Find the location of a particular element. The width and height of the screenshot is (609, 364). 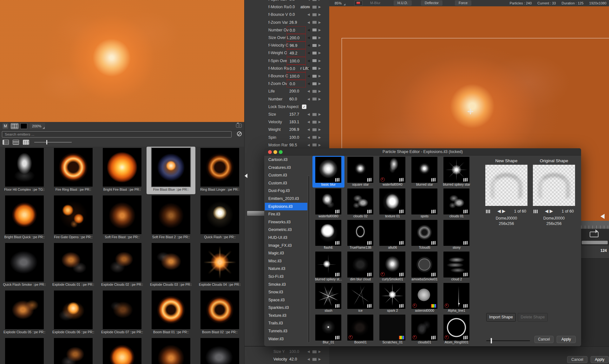

shape-item-blurred-spikey-star: blurred spikey star is located at coordinates (457, 172).